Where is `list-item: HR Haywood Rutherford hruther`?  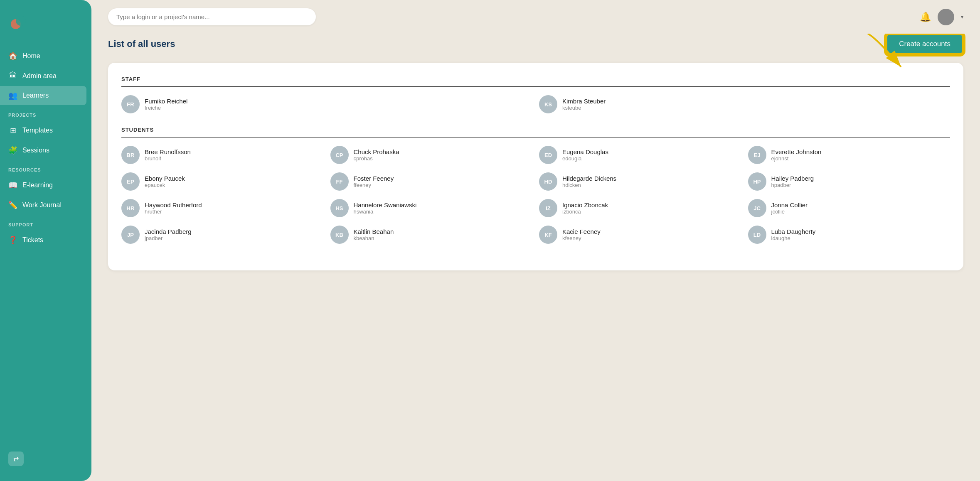
list-item: HR Haywood Rutherford hruther is located at coordinates (223, 208).